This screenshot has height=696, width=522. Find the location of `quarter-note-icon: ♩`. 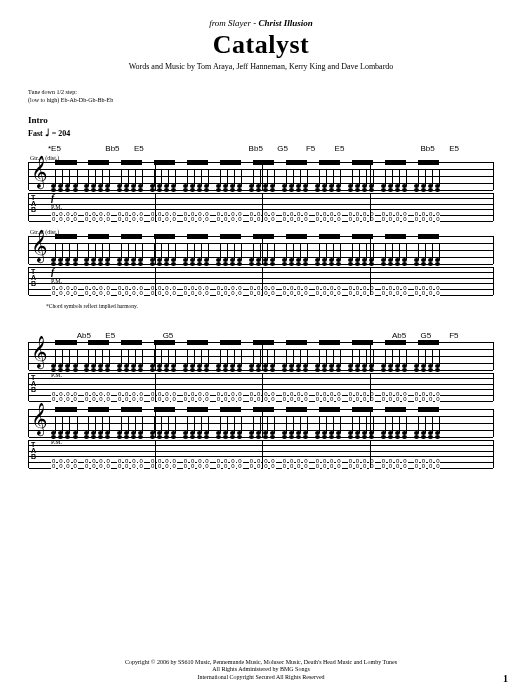

quarter-note-icon: ♩ is located at coordinates (48, 132).